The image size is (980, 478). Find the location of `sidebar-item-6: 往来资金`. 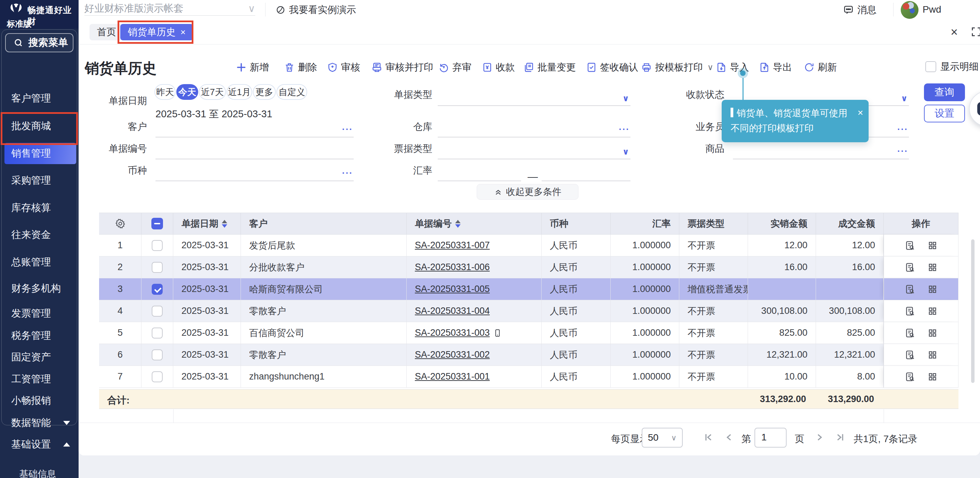

sidebar-item-6: 往来资金 is located at coordinates (40, 235).